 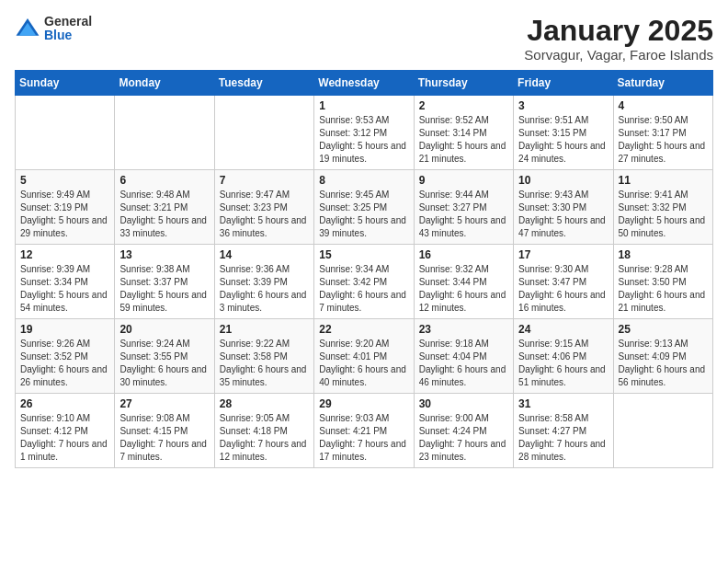 What do you see at coordinates (364, 404) in the screenshot?
I see `day-number: 29` at bounding box center [364, 404].